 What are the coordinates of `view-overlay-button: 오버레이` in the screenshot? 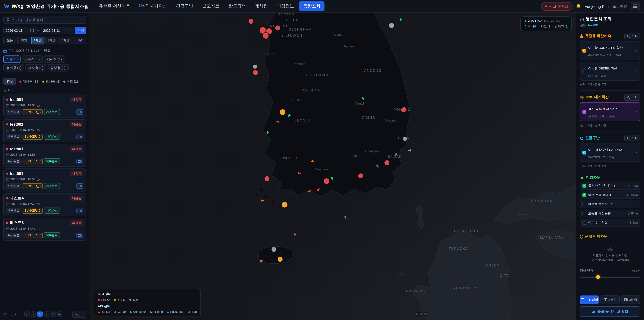 It's located at (590, 300).